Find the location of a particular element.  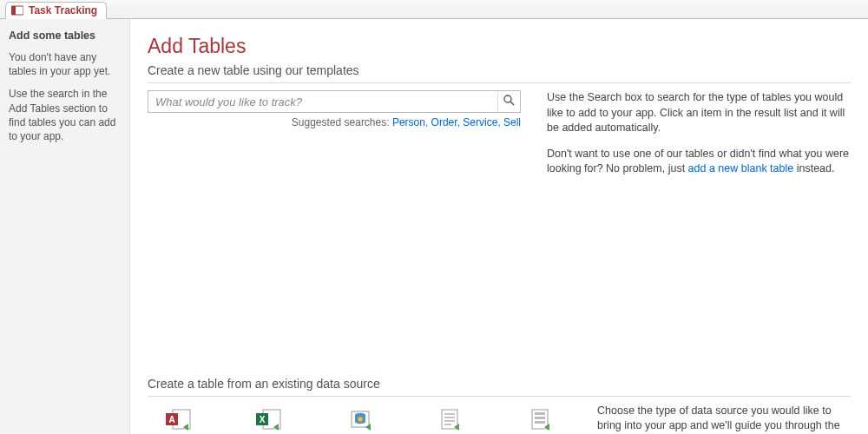

search-input is located at coordinates (323, 102).